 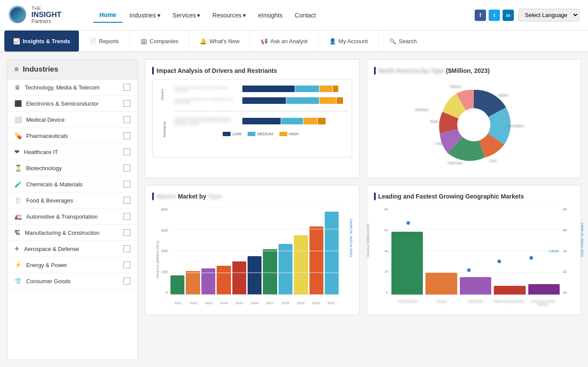 What do you see at coordinates (508, 15) in the screenshot?
I see `linkedin-icon: in` at bounding box center [508, 15].